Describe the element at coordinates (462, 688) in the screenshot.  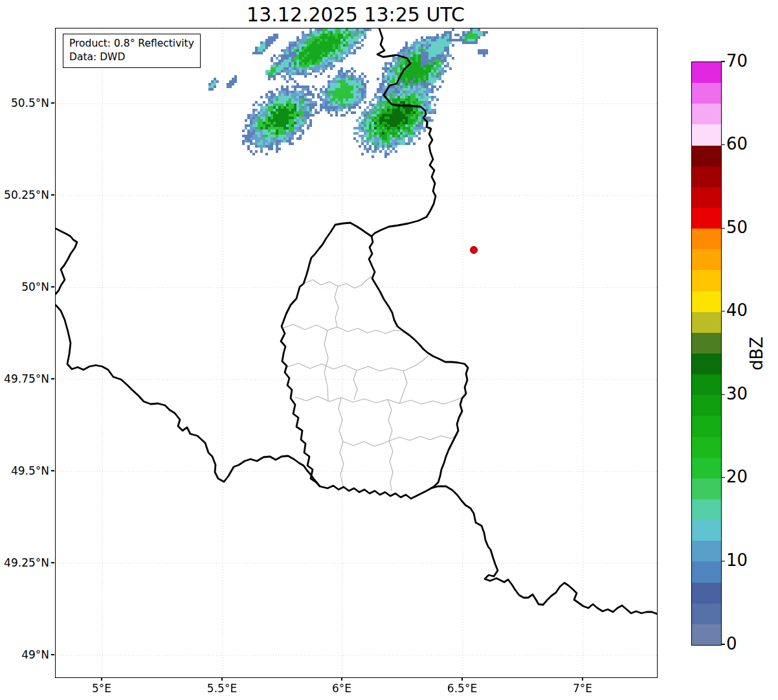
I see `x-tick-label: 6.5°E` at that location.